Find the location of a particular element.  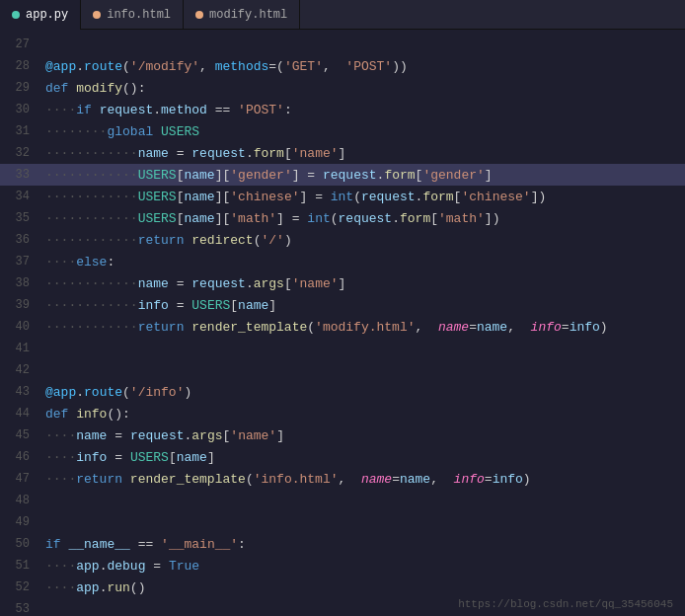

line-number: 36 is located at coordinates (21, 240).